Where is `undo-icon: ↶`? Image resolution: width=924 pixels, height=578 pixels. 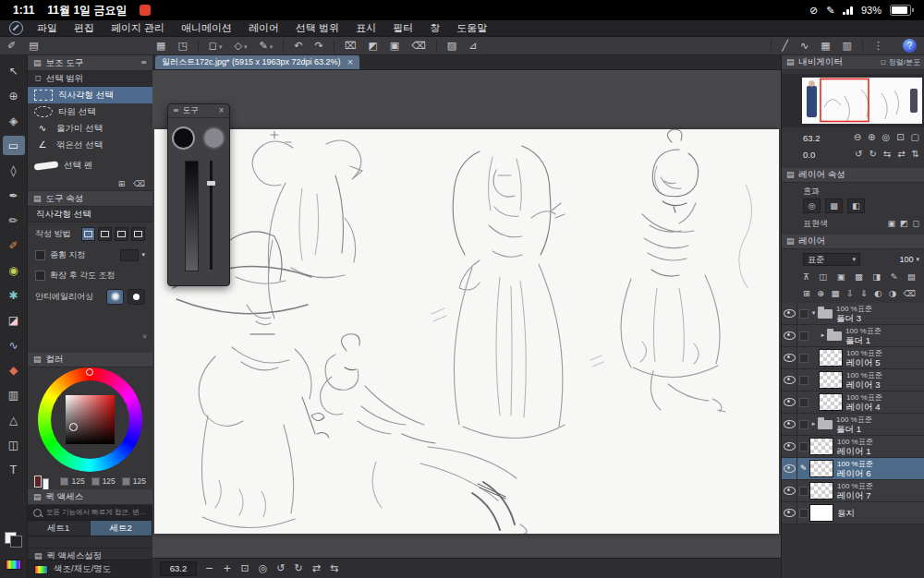
undo-icon: ↶ is located at coordinates (298, 46).